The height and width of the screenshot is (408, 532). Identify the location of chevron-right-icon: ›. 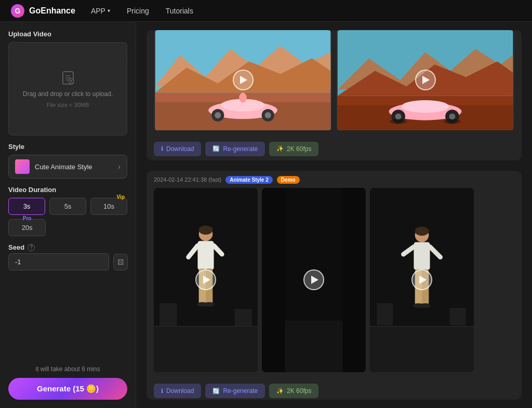
(119, 167).